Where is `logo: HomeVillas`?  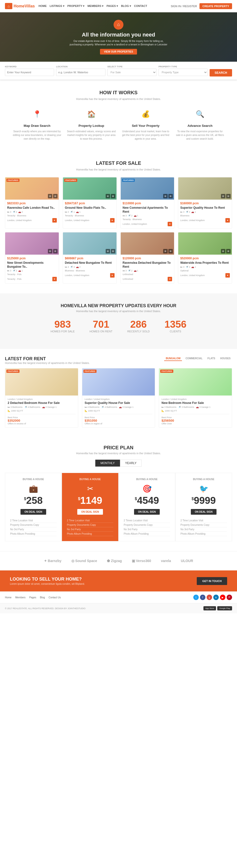 logo: HomeVillas is located at coordinates (20, 6).